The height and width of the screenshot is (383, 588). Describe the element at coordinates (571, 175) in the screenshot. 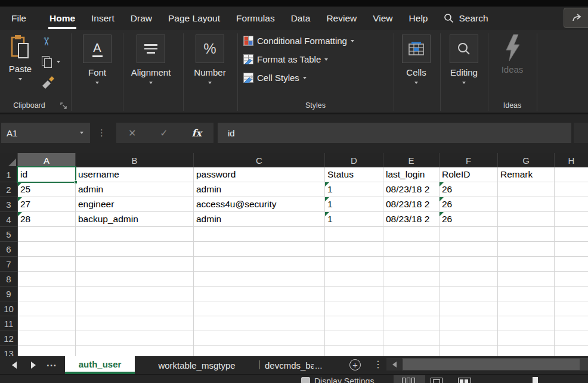

I see `cell-H1` at that location.